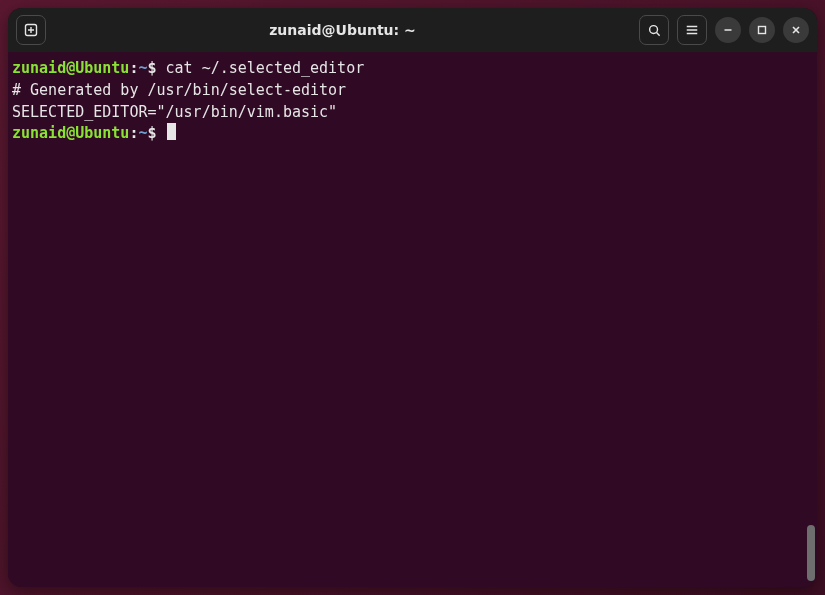 Image resolution: width=825 pixels, height=595 pixels. What do you see at coordinates (654, 30) in the screenshot?
I see `search-icon` at bounding box center [654, 30].